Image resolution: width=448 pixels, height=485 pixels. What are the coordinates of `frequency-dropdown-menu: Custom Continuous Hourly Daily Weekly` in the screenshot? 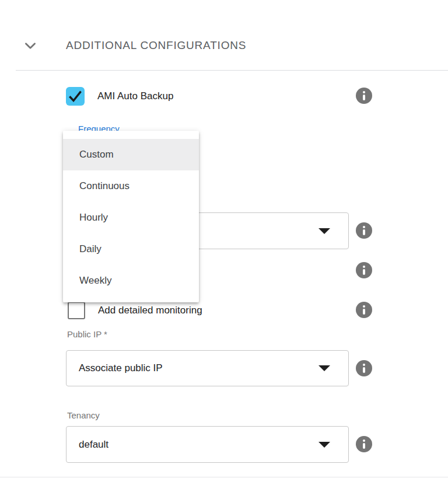 It's located at (131, 217).